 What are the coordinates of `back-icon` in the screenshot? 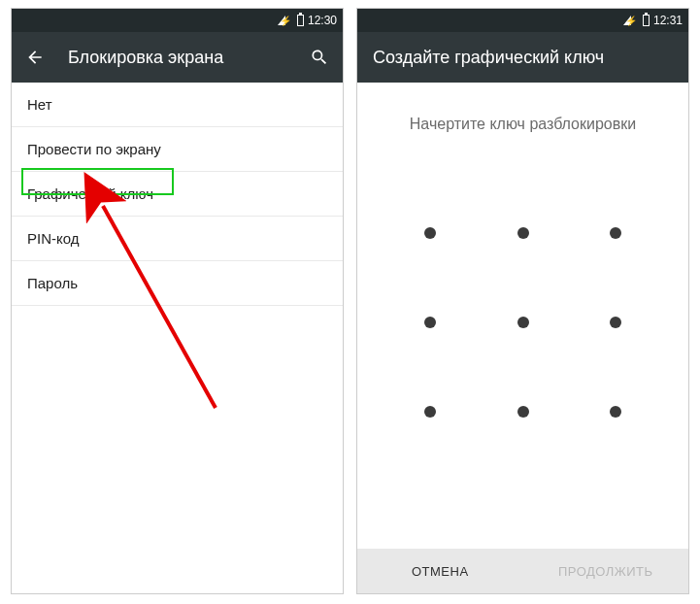 It's located at (35, 57).